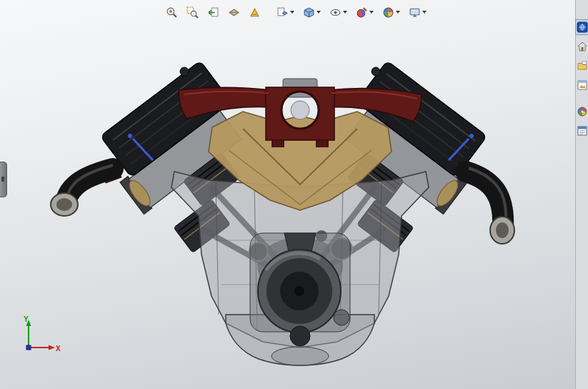  Describe the element at coordinates (254, 13) in the screenshot. I see `annotation-icon` at that location.